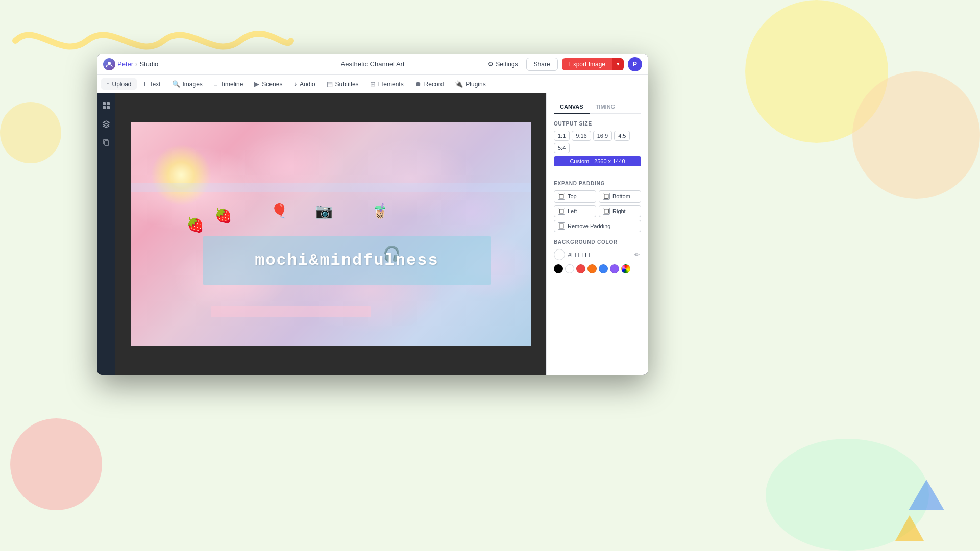 The height and width of the screenshot is (551, 980). I want to click on settings-button: ⚙ Settings, so click(503, 64).